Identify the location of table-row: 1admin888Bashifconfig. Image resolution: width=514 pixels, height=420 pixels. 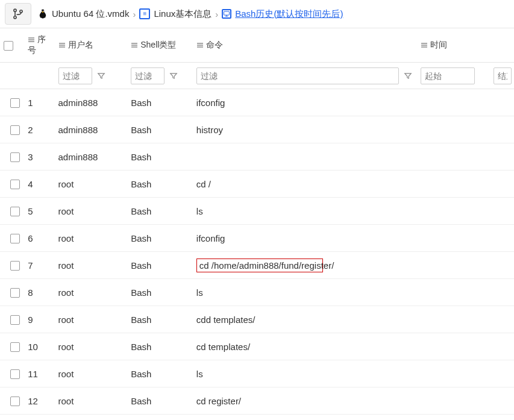
(257, 102).